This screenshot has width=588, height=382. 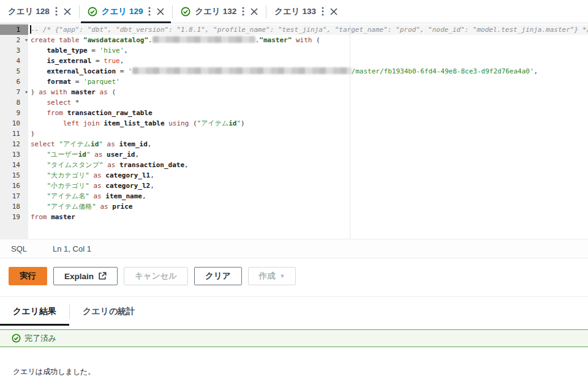 What do you see at coordinates (79, 277) in the screenshot?
I see `explain-button-label: Explain` at bounding box center [79, 277].